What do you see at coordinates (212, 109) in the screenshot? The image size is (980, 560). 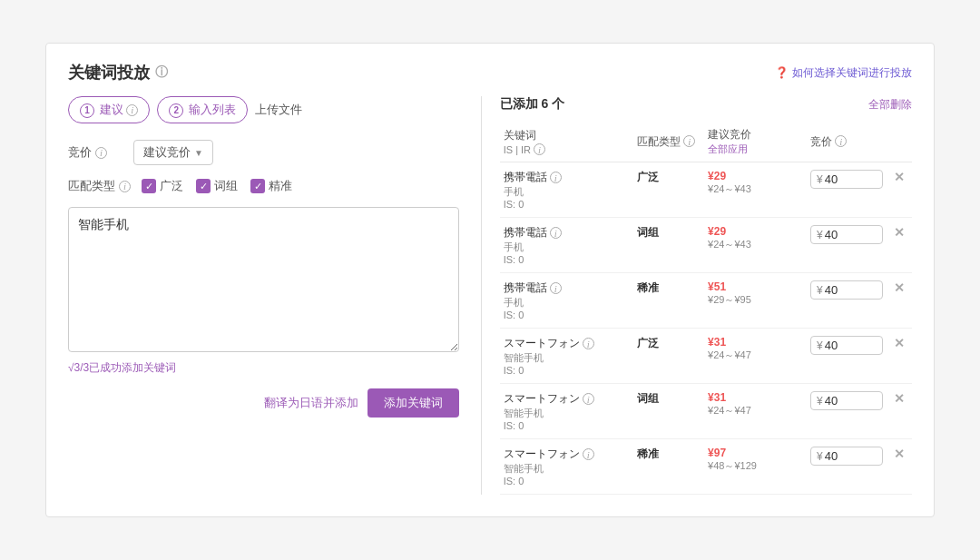 I see `tab-input-list-label: 输入列表` at bounding box center [212, 109].